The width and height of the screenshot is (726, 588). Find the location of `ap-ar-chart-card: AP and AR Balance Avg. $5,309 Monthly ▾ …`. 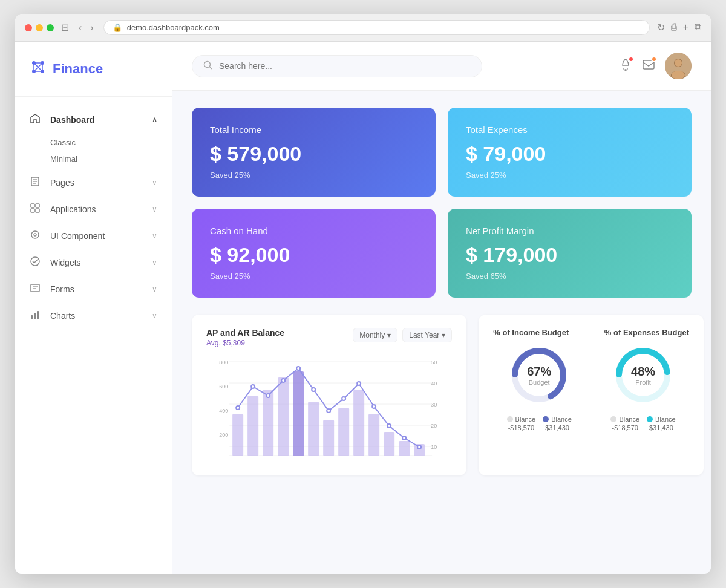

ap-ar-chart-card: AP and AR Balance Avg. $5,309 Monthly ▾ … is located at coordinates (329, 395).